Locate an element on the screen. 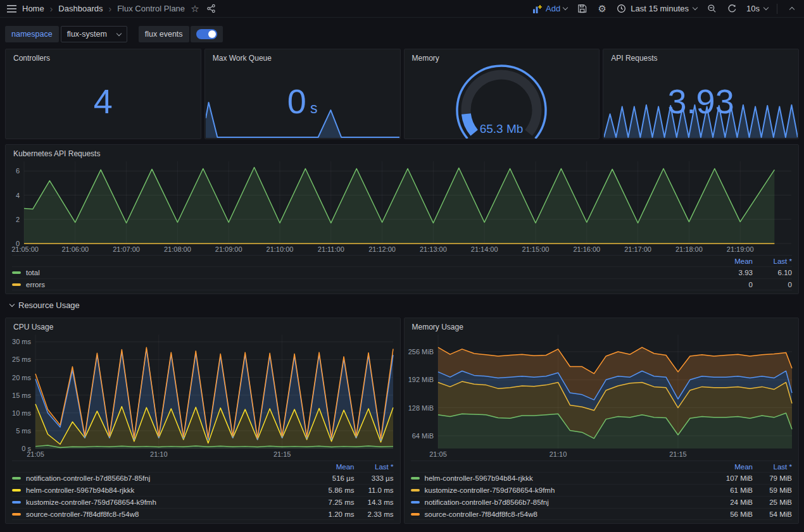 The image size is (804, 532). zoom-out-icon is located at coordinates (712, 9).